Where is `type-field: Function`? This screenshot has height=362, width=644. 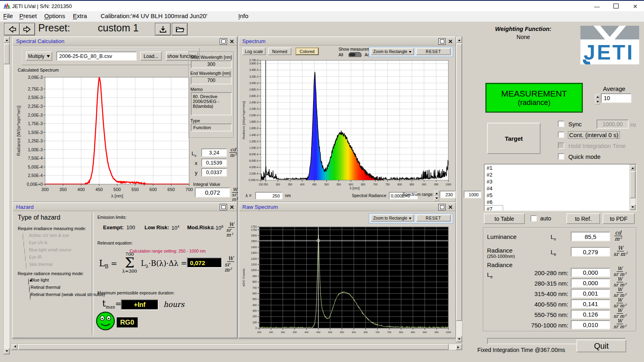 type-field: Function is located at coordinates (211, 128).